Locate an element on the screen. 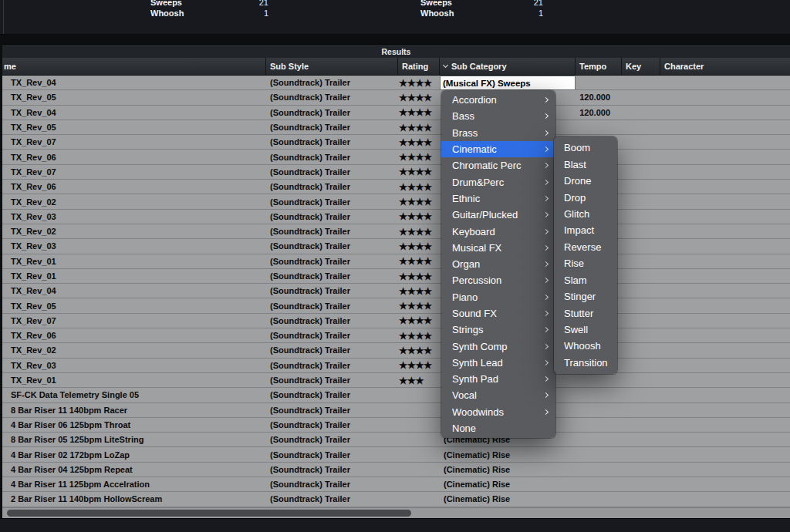 This screenshot has width=790, height=532. table-row: 2 Bar Riser 11 140bpm HollowScream (Soun… is located at coordinates (397, 500).